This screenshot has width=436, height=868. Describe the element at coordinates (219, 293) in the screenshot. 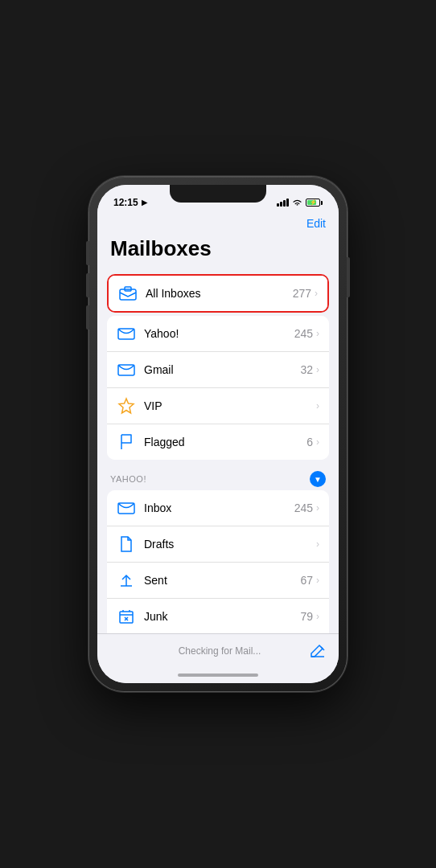

I see `all-inboxes-label: All Inboxes` at that location.